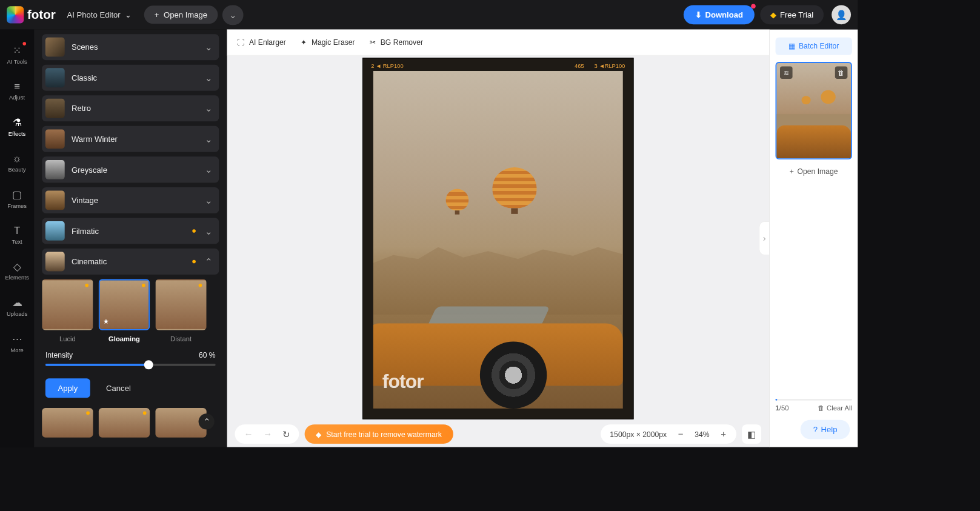 The image size is (980, 511). What do you see at coordinates (825, 430) in the screenshot?
I see `help-button: ?Help` at bounding box center [825, 430].